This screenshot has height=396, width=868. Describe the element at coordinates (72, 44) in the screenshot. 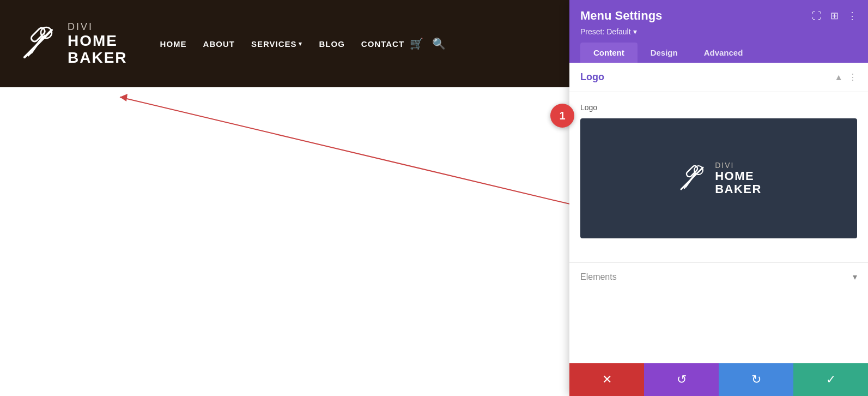

I see `logo-area: DIVI HOMEBAKER` at that location.